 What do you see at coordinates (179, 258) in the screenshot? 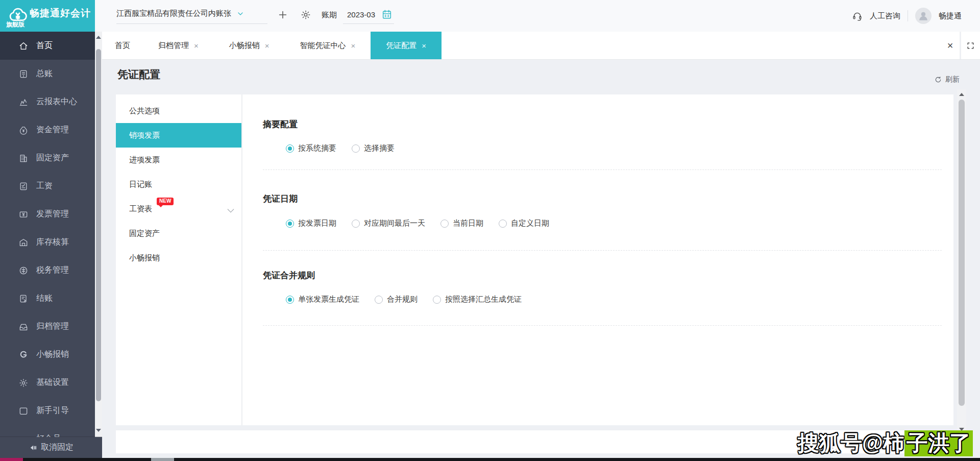
I see `submenu-item-reimbursement: 小畅报销` at bounding box center [179, 258].